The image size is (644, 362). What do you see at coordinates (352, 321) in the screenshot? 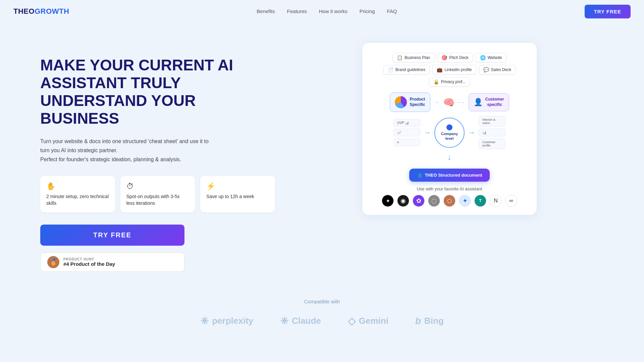
I see `gemini-icon: ◇` at bounding box center [352, 321].